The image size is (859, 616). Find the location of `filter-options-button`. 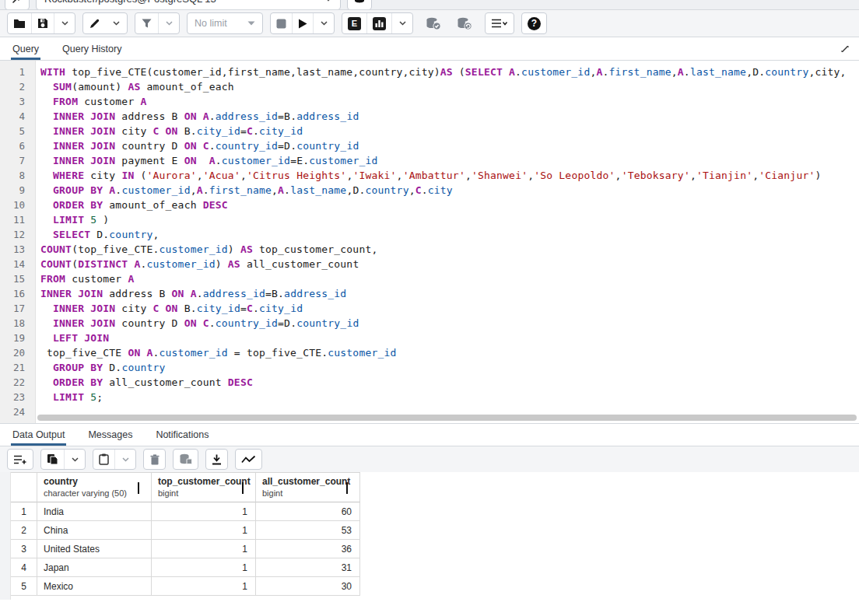

filter-options-button is located at coordinates (168, 23).